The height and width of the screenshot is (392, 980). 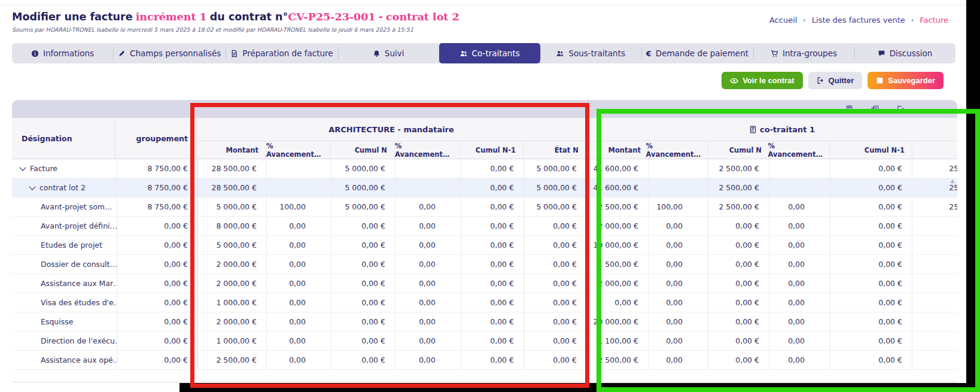 I want to click on arch-cell: 28 500,00 €, so click(x=232, y=188).